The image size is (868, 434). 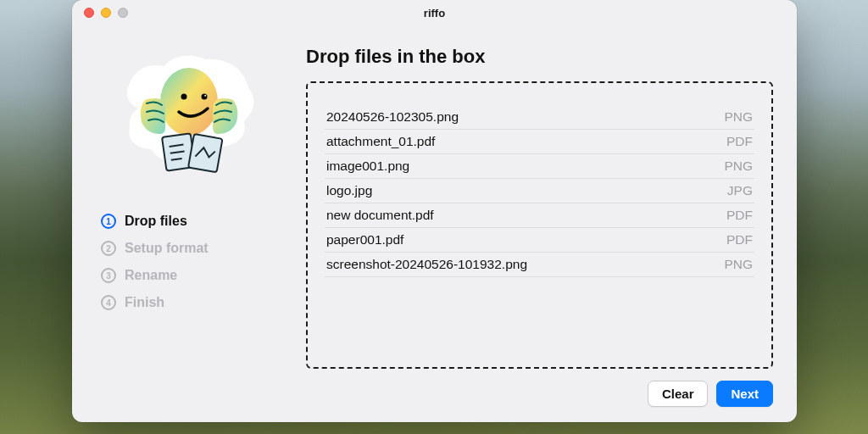 I want to click on file-type-badge: JPG, so click(x=740, y=191).